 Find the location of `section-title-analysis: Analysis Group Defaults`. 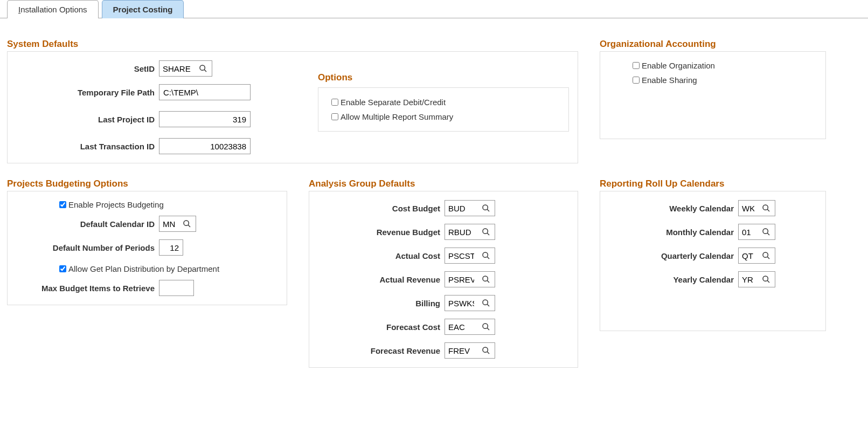

section-title-analysis: Analysis Group Defaults is located at coordinates (443, 184).